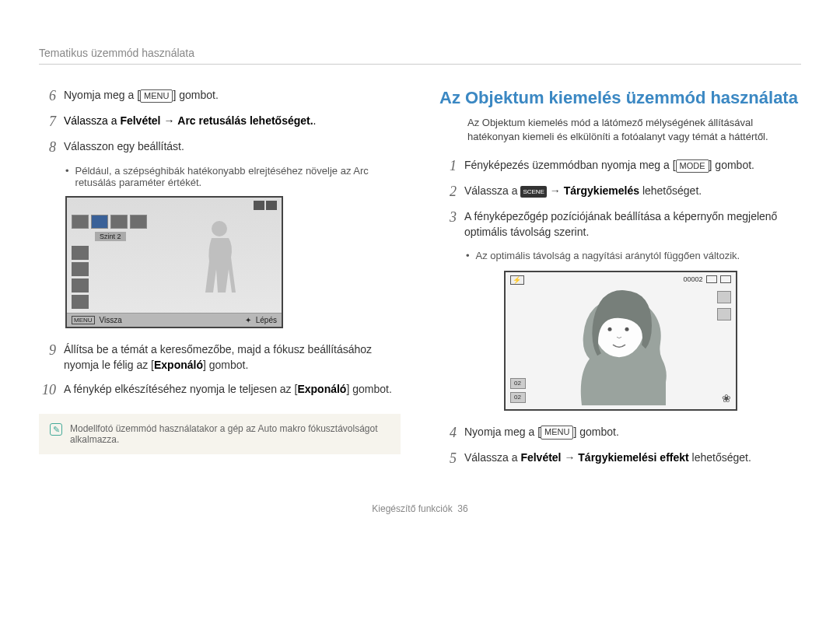 The image size is (840, 634). Describe the element at coordinates (621, 191) in the screenshot. I see `step-2: 2 Válassza a SCENE → Tárgykiemelés lehet…` at that location.